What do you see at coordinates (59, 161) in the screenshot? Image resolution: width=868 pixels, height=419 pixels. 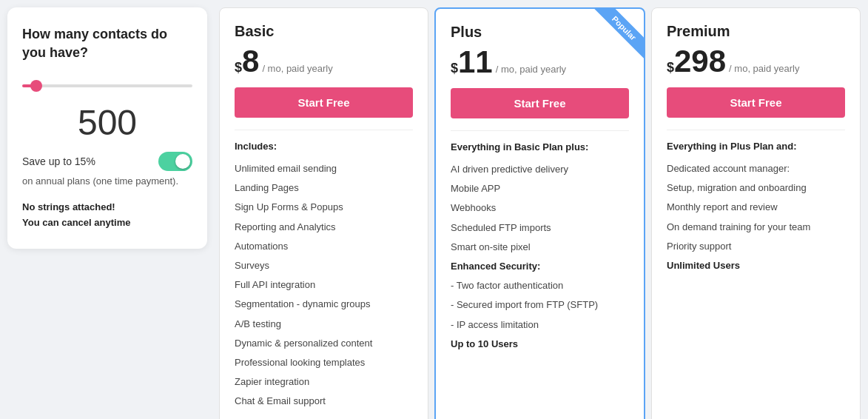 I see `save-label: Save up to 15%` at bounding box center [59, 161].